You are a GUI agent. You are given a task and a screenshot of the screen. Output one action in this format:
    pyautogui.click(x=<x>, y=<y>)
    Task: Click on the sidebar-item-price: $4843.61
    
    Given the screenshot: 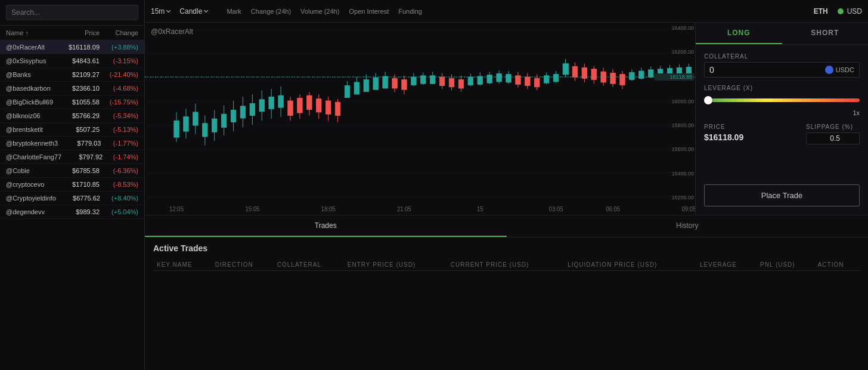 What is the action you would take?
    pyautogui.click(x=78, y=61)
    